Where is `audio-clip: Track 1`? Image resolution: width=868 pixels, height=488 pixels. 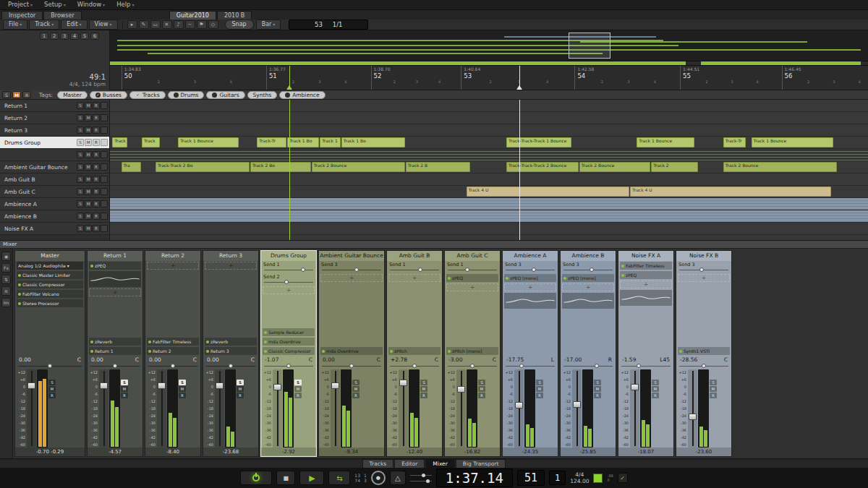
audio-clip: Track 1 is located at coordinates (330, 142).